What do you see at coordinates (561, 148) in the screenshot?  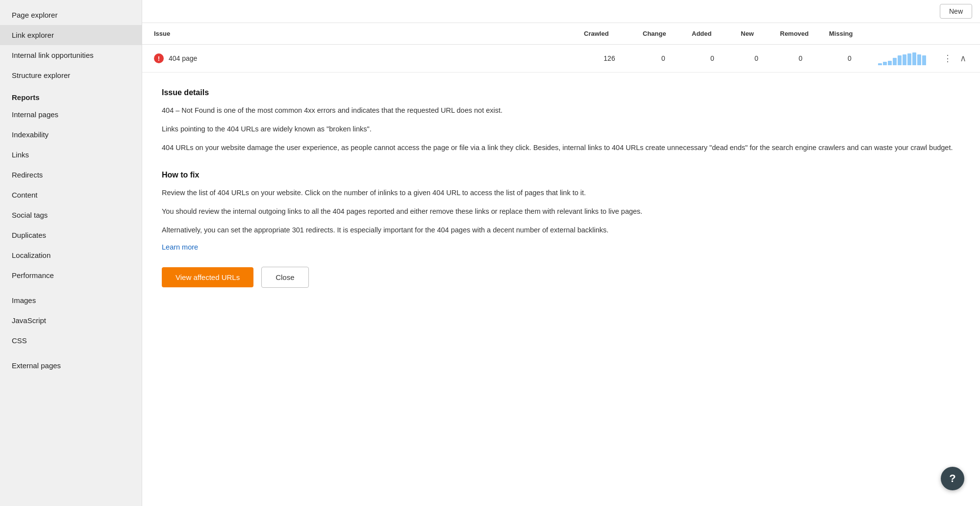 I see `issue-detail-p3: 404 URLs on your website damage the user…` at bounding box center [561, 148].